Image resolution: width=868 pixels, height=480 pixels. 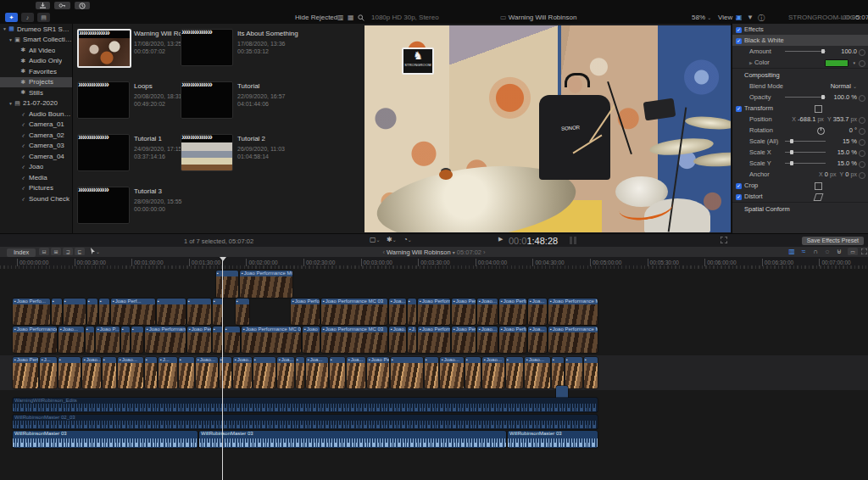 What do you see at coordinates (434, 312) in the screenshot?
I see `timeline-video-clip: Joao Performa...` at bounding box center [434, 312].